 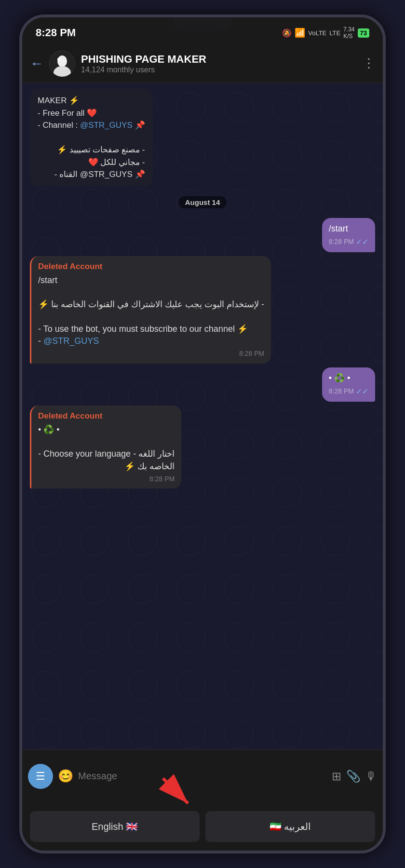 What do you see at coordinates (369, 64) in the screenshot?
I see `more-options-button: ⋮` at bounding box center [369, 64].